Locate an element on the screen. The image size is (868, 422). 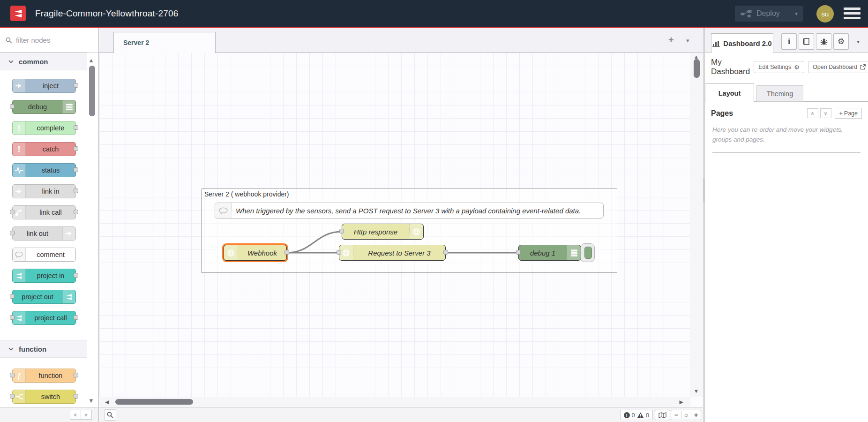
palette-scroll-area: common inject debug ! complete is located at coordinates (49, 230).